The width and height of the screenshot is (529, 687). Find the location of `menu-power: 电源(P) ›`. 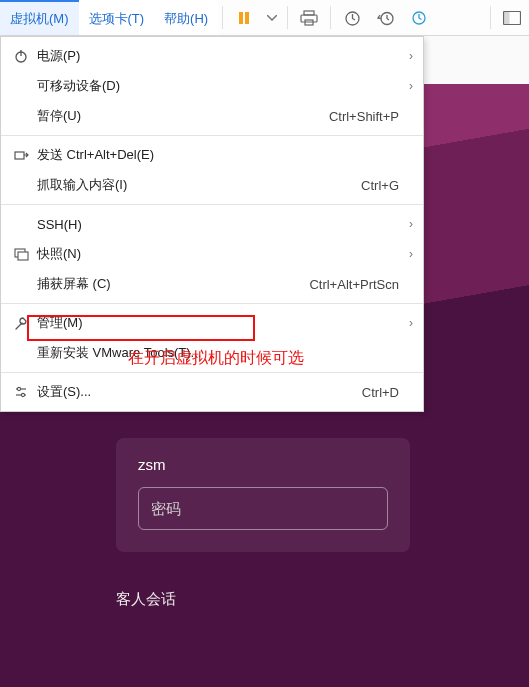

menu-power: 电源(P) › is located at coordinates (212, 56).